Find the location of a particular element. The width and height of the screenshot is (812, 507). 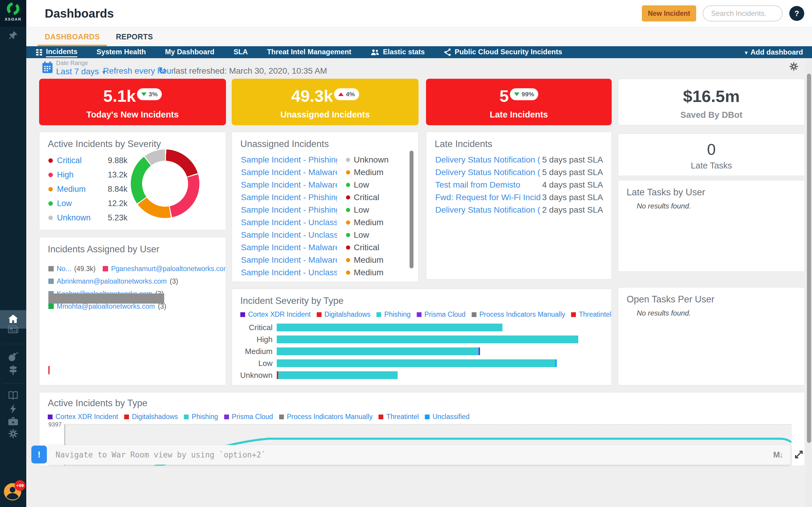

nav-item-public-cloud-security-incidents: Public Cloud Security Incidents is located at coordinates (503, 52).